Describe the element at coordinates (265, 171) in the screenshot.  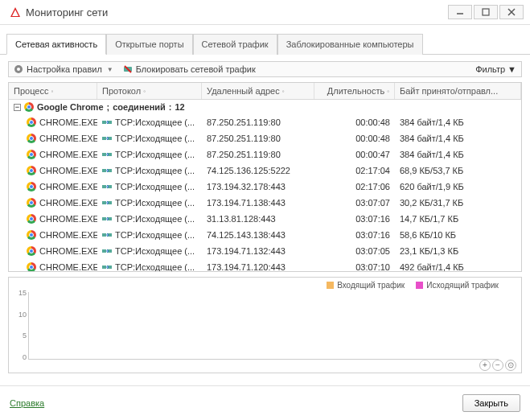
I see `table-row: CHROME.EXETCP:Исходящее (...74.125.136.1…` at that location.